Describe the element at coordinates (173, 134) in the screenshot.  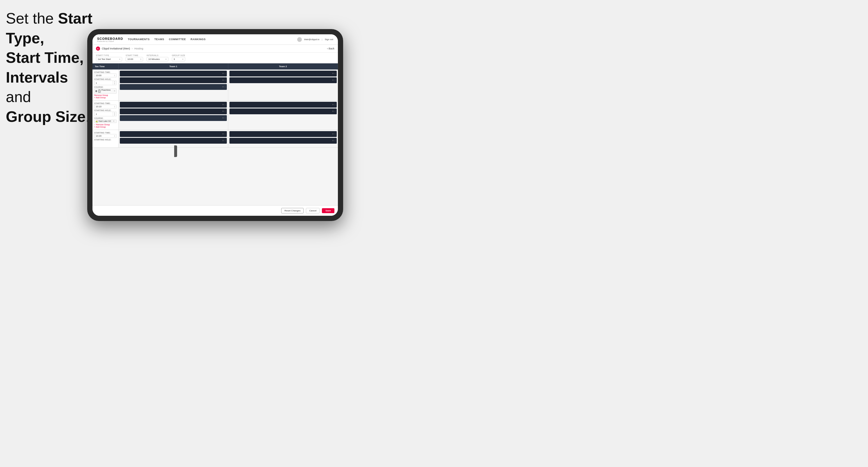
I see `player-row-5-1: ✕ ○` at that location.